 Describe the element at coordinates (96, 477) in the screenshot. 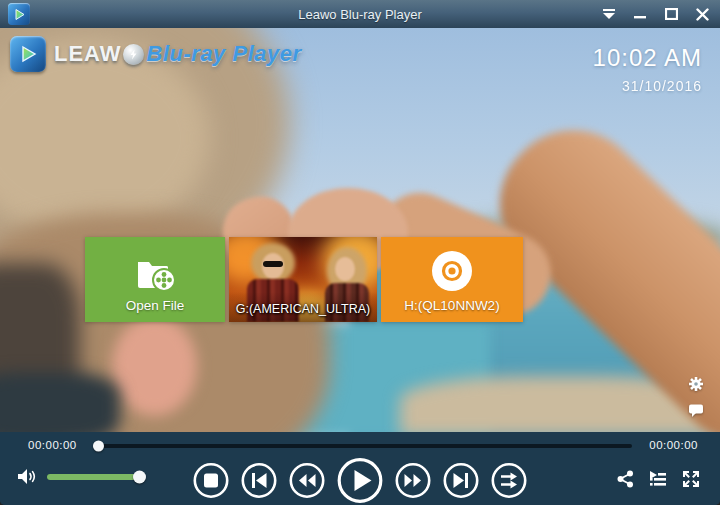

I see `volume-slider` at that location.